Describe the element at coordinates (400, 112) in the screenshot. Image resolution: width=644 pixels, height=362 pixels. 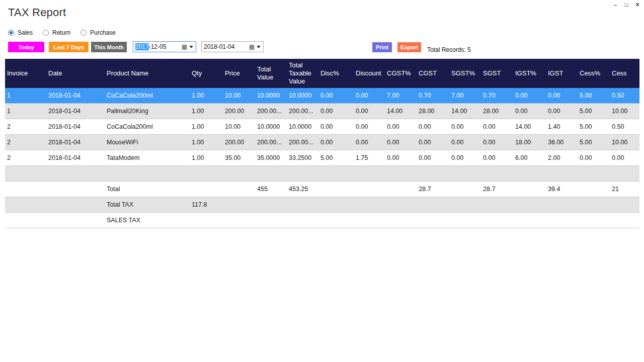
I see `table-cell: 14.00` at that location.